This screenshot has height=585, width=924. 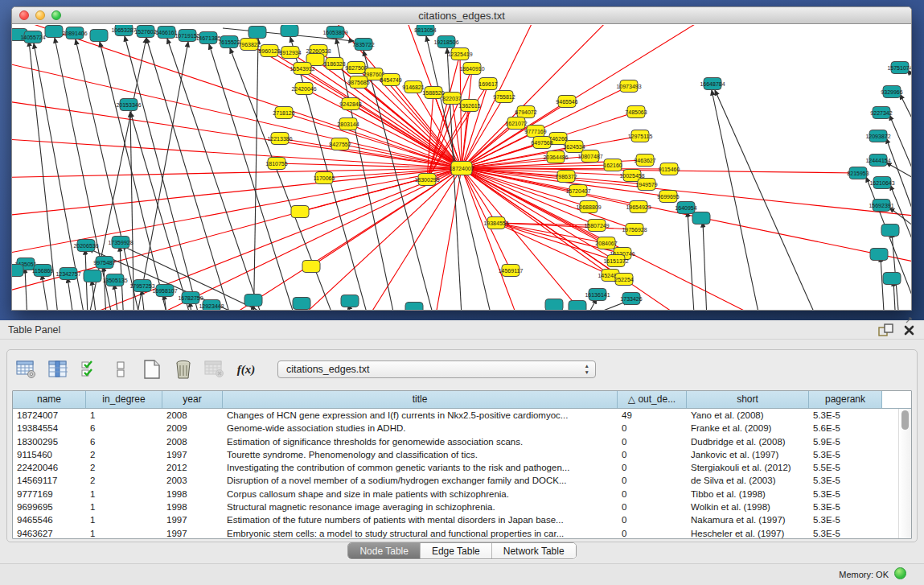 I want to click on column-header-title: title, so click(x=420, y=399).